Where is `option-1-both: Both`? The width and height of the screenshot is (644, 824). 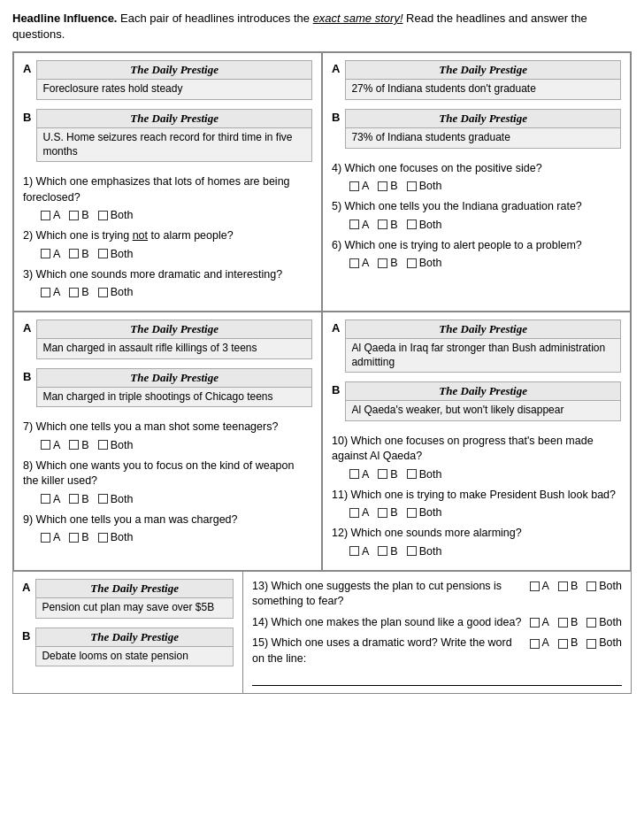 option-1-both: Both is located at coordinates (116, 215).